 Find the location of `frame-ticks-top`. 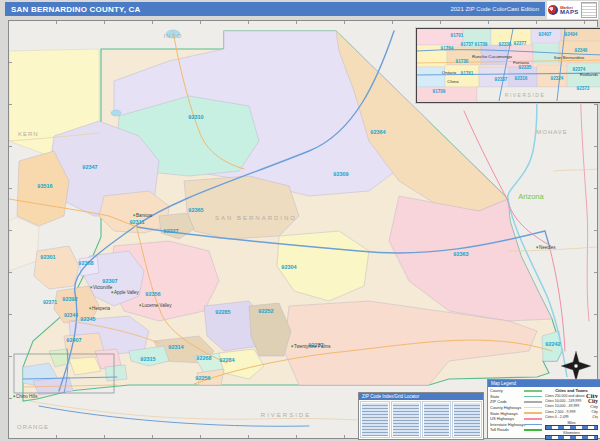

frame-ticks-top is located at coordinates (303, 22).